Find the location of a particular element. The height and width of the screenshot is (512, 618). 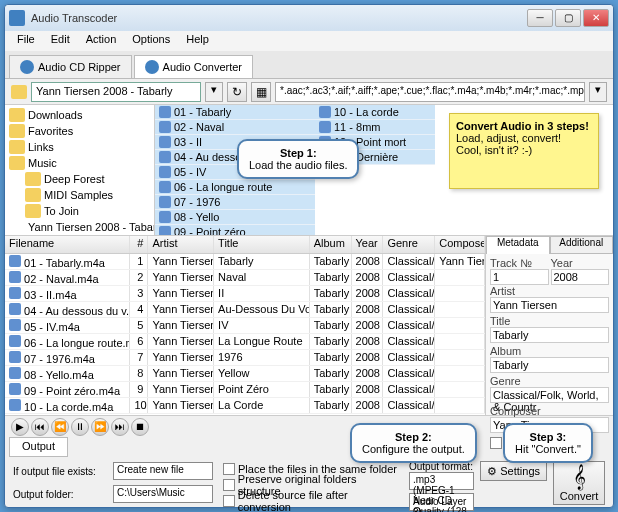

maximize-button: ▢ is located at coordinates (568, 18).